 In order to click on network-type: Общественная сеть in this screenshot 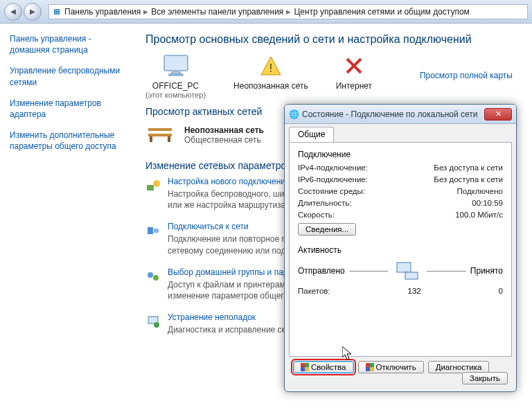, I will do `click(224, 140)`.